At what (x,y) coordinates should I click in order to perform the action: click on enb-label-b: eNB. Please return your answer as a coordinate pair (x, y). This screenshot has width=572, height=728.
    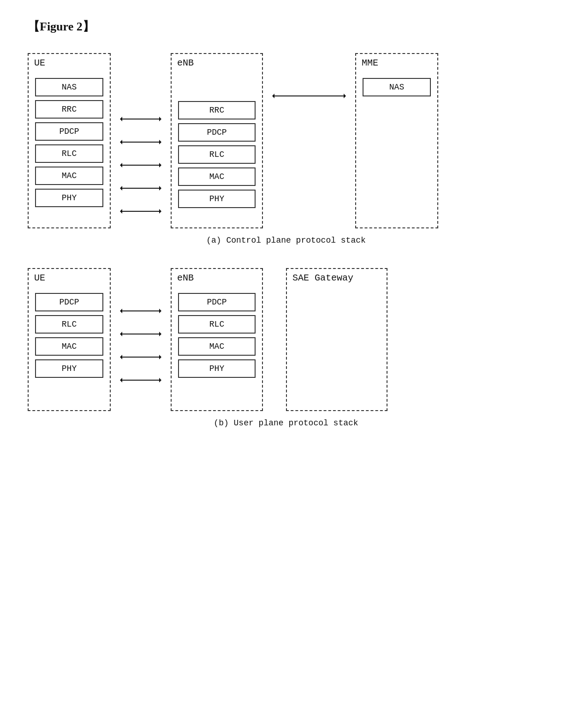
    Looking at the image, I should click on (185, 278).